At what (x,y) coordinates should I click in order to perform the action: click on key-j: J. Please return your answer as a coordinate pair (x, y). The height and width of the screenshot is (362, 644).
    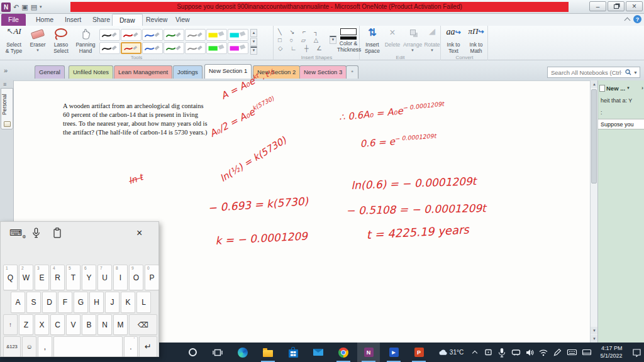
    Looking at the image, I should click on (112, 302).